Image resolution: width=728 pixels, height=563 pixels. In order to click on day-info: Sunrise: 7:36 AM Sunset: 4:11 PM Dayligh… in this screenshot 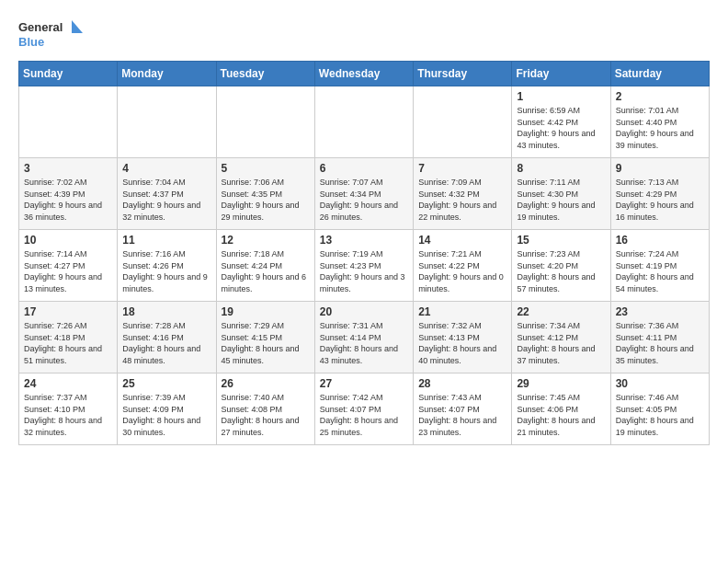, I will do `click(660, 343)`.